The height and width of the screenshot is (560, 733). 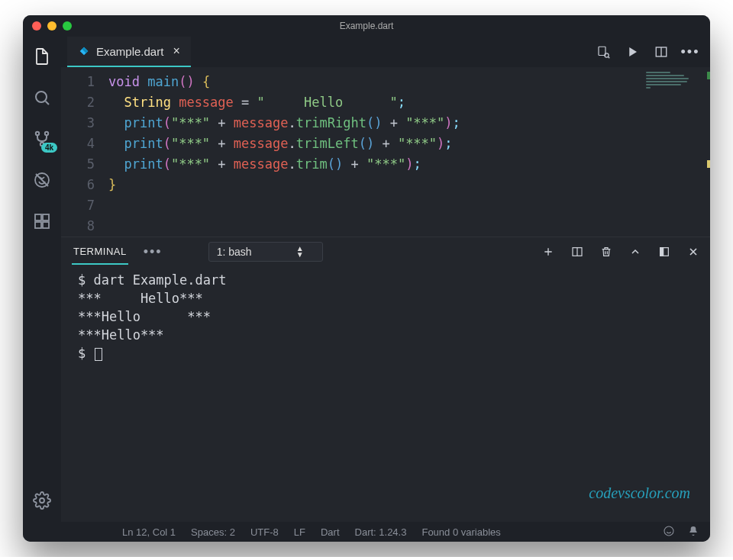 What do you see at coordinates (621, 252) in the screenshot?
I see `panel-actions` at bounding box center [621, 252].